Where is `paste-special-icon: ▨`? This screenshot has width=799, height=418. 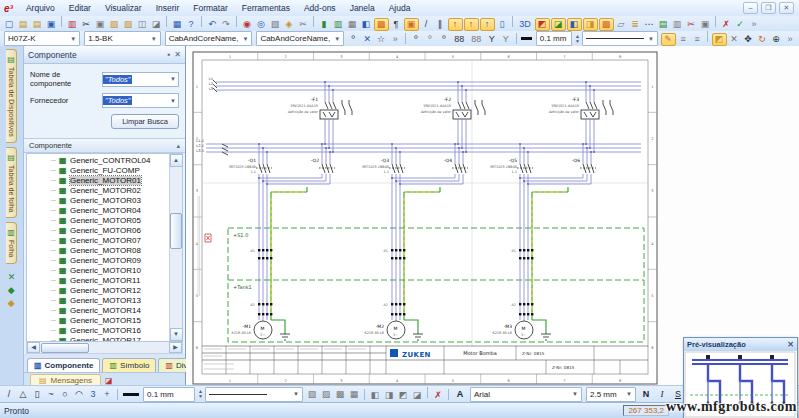 paste-special-icon: ▨ is located at coordinates (128, 24).